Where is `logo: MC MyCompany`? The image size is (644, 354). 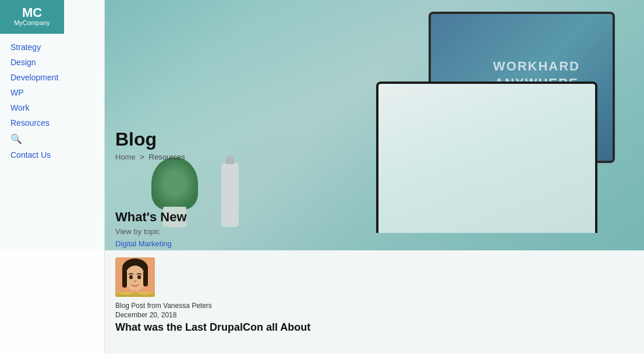 logo: MC MyCompany is located at coordinates (32, 17).